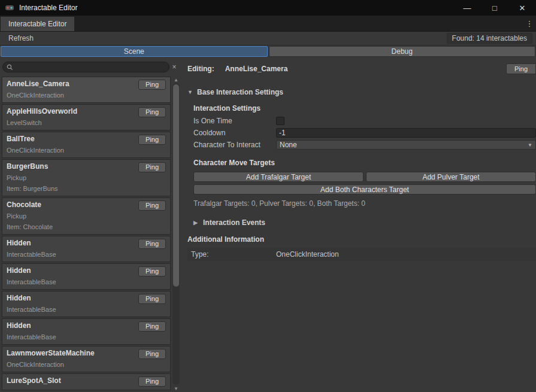 The width and height of the screenshot is (536, 392). What do you see at coordinates (289, 145) in the screenshot?
I see `character-dropdown-value: None` at bounding box center [289, 145].